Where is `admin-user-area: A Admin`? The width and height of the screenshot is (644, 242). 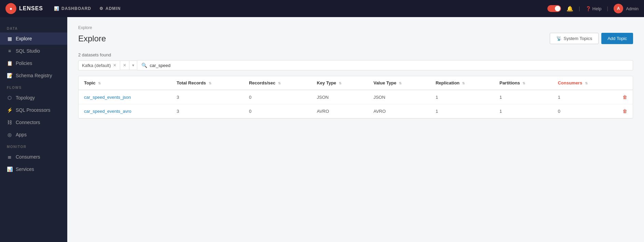
admin-user-area: A Admin is located at coordinates (626, 9).